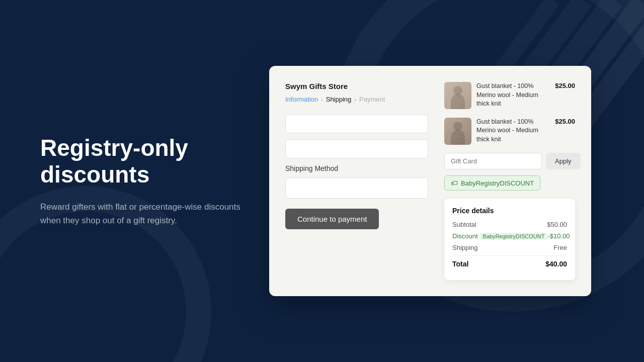 This screenshot has width=644, height=362. I want to click on discount-label: Discount BabyRegistryDISCOUNT, so click(500, 236).